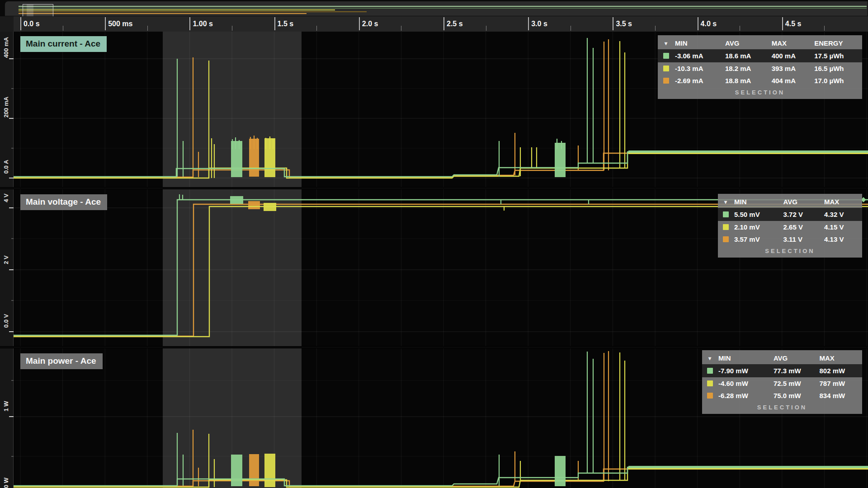  Describe the element at coordinates (758, 214) in the screenshot. I see `stat-value: 5.50 mV` at that location.